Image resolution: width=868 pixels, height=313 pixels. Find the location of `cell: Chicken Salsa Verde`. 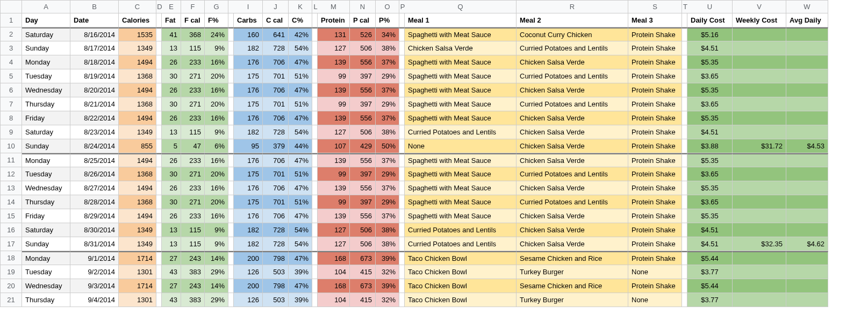

cell: Chicken Salsa Verde is located at coordinates (572, 90).